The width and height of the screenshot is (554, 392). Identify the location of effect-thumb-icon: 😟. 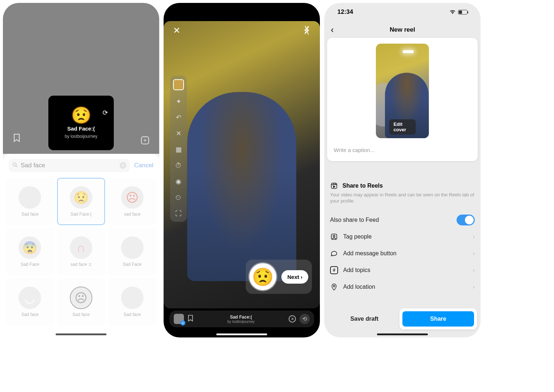
(81, 197).